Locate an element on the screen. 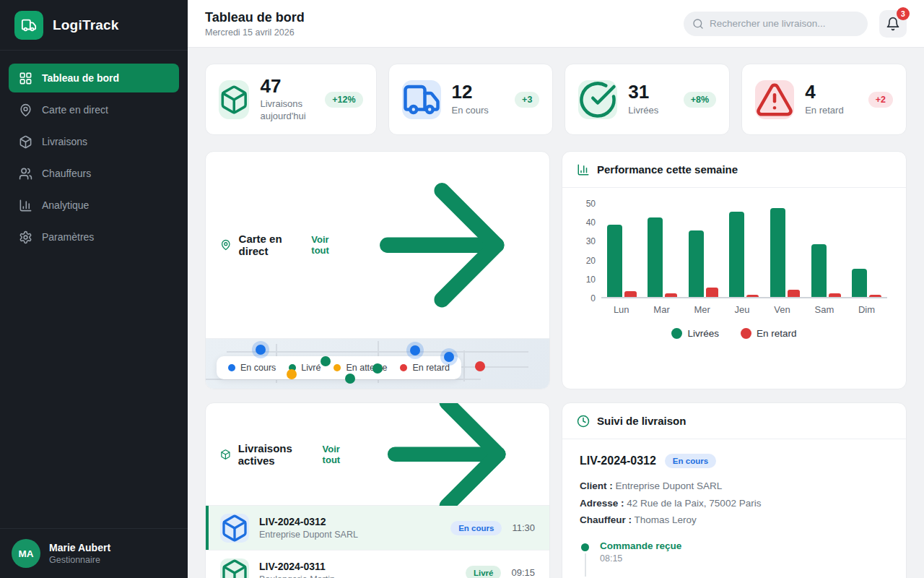  y-tick-label: 30 is located at coordinates (590, 241).